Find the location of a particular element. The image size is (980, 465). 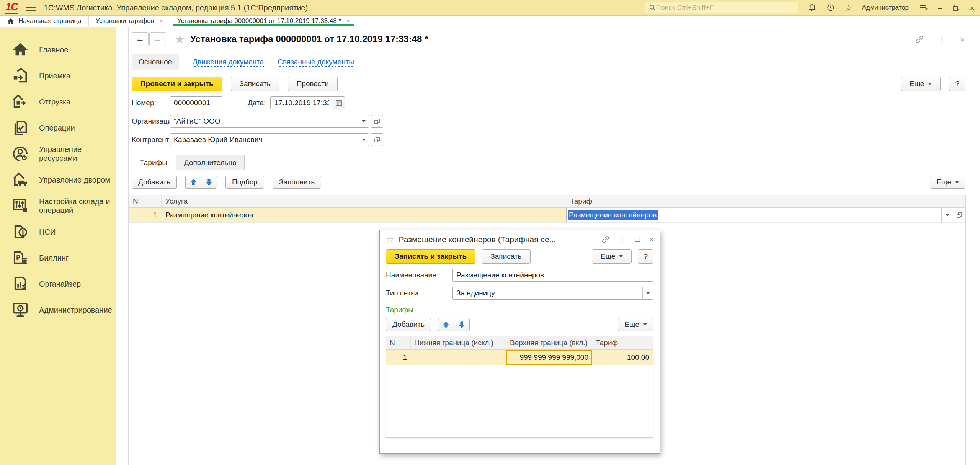

dialog-help-button: ? is located at coordinates (645, 256).